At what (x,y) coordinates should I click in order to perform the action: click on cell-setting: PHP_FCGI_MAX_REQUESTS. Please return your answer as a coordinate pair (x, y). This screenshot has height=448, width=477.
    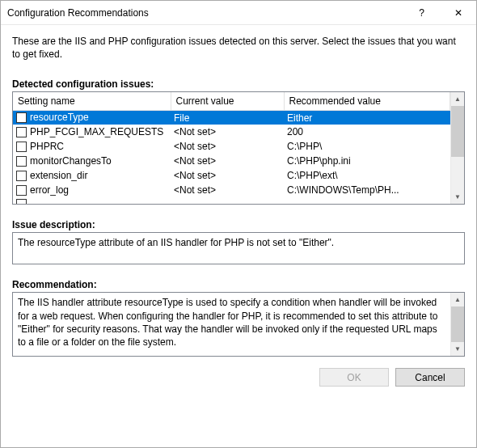
    Looking at the image, I should click on (92, 132).